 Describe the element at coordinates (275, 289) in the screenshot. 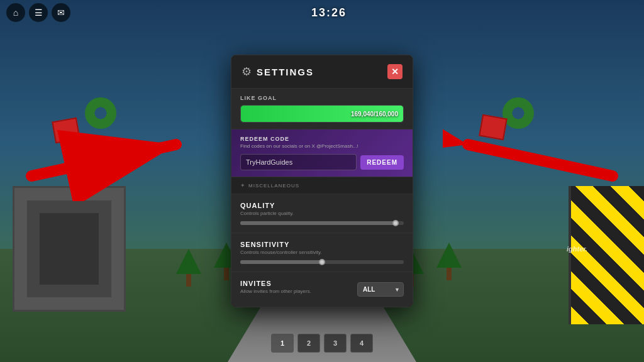

I see `invites-left: INVITES Allow invites from other players…` at that location.